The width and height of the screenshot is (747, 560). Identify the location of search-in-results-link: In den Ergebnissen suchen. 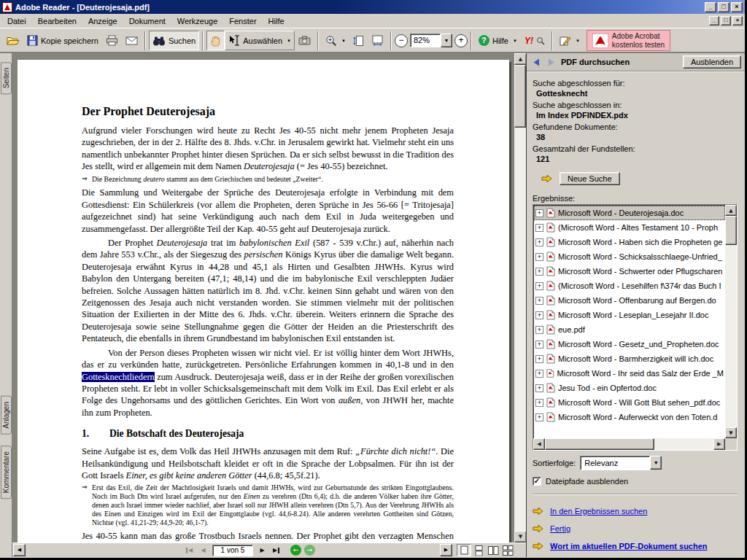
(598, 511).